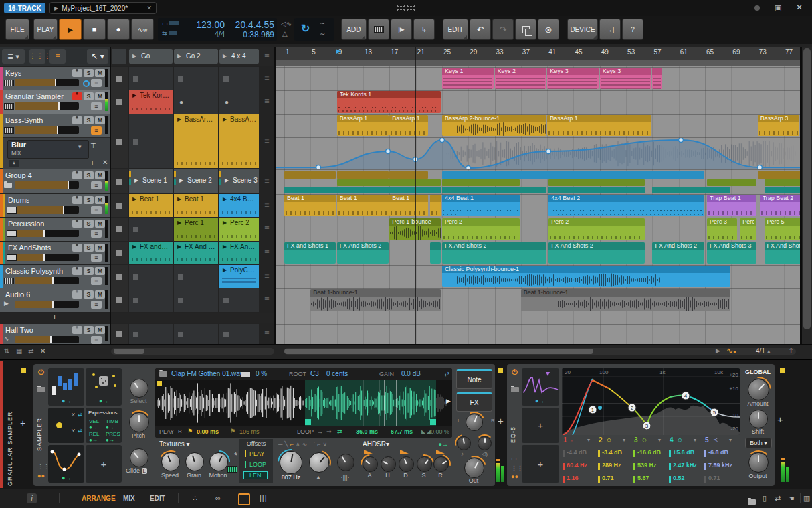  What do you see at coordinates (758, 443) in the screenshot?
I see `eq-mode-dropdown: Both ▾` at bounding box center [758, 443].